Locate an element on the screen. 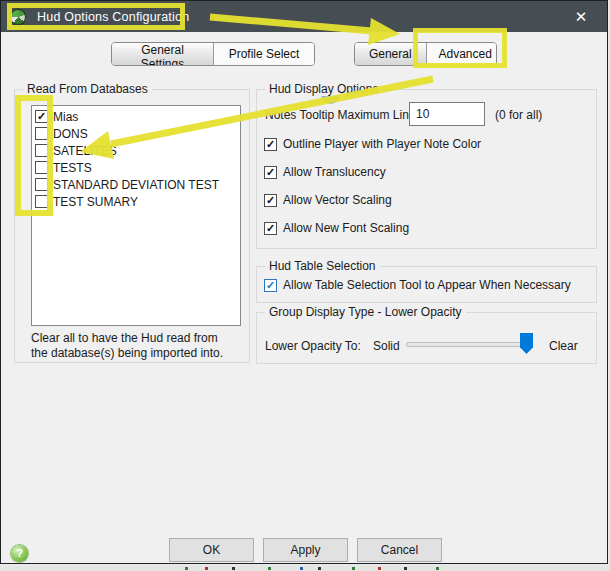  database-list: ✓MiasDONSSATELITESTESTSSTANDARD DEVIATIO… is located at coordinates (136, 216).